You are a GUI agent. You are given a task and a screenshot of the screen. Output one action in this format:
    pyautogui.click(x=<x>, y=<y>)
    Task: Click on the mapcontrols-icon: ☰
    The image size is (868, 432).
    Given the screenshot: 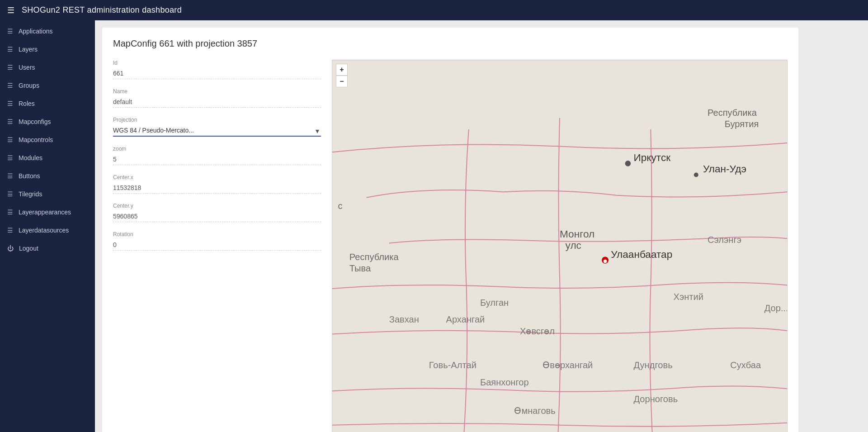 What is the action you would take?
    pyautogui.click(x=10, y=140)
    